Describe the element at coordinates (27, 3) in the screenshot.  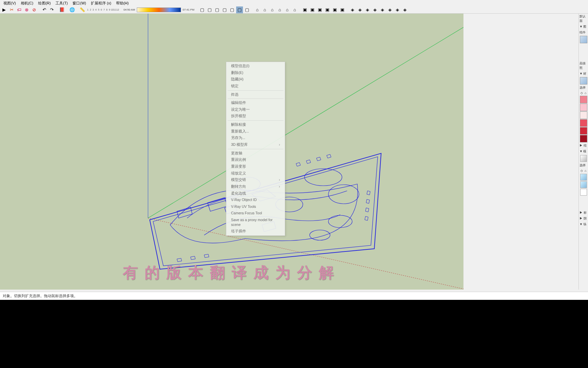
I see `menu-camera: 相机(C)` at that location.